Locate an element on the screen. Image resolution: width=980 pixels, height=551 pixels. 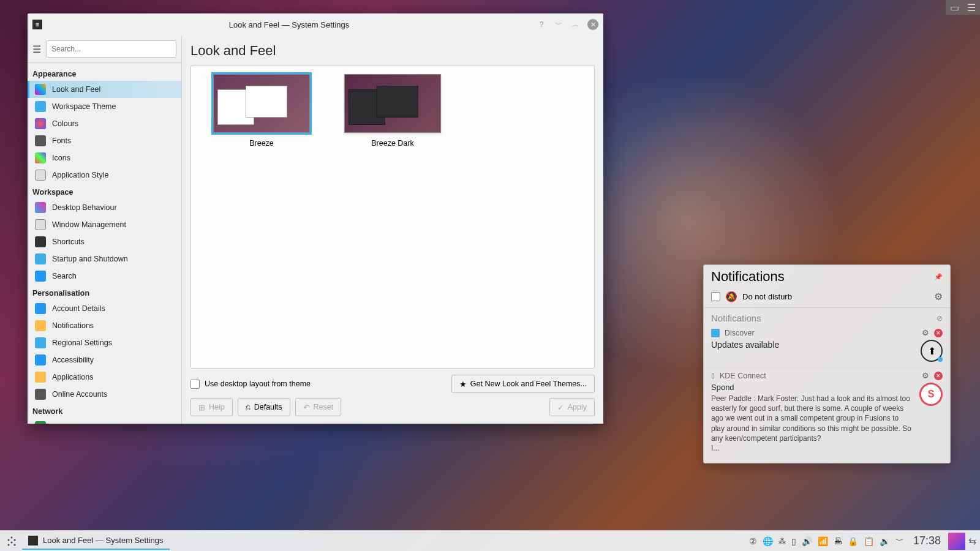
sidebar-item-label: Accessibility is located at coordinates (73, 360).